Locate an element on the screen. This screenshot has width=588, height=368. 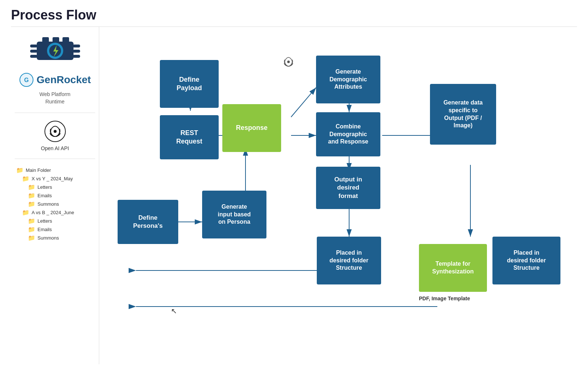
page-title: Process Flow is located at coordinates (294, 15).